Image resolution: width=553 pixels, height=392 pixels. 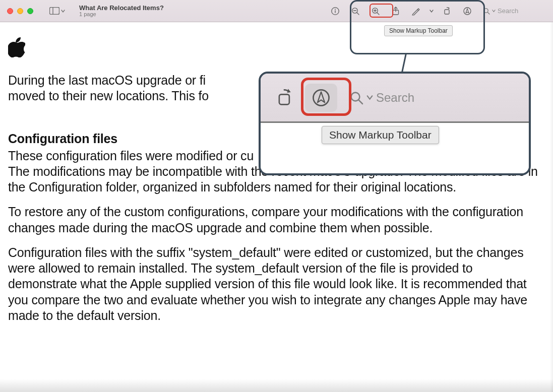 I want to click on zoom-toolbar: Search, so click(x=395, y=98).